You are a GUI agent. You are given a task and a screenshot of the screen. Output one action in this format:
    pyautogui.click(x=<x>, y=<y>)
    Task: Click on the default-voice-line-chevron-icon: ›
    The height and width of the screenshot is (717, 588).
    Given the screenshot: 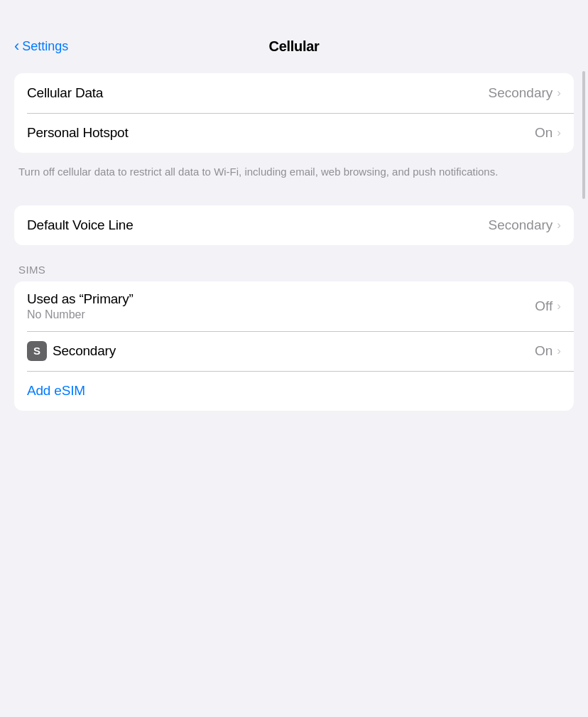 What is the action you would take?
    pyautogui.click(x=559, y=225)
    